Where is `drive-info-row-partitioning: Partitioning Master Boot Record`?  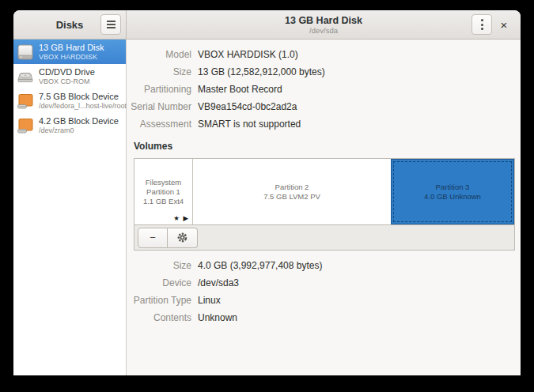
drive-info-row-partitioning: Partitioning Master Boot Record is located at coordinates (321, 89).